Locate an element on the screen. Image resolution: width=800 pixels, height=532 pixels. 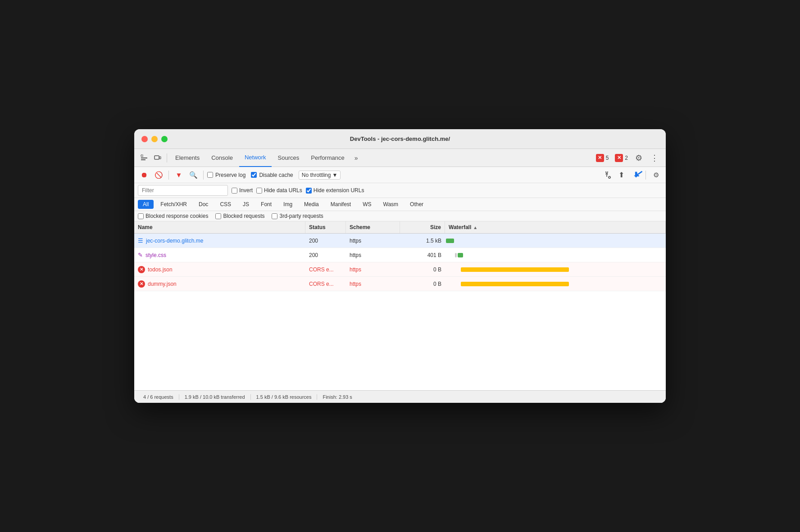
hide-extension-urls-checkbox is located at coordinates (309, 191).